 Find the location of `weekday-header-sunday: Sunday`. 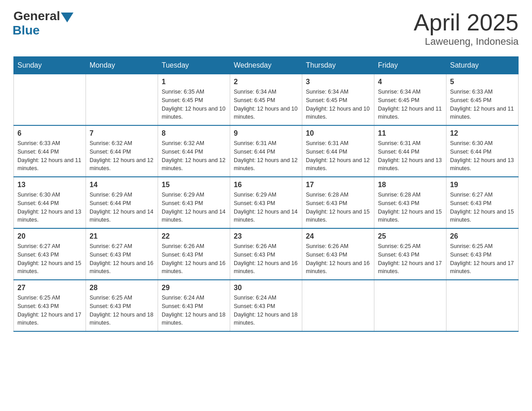

weekday-header-sunday: Sunday is located at coordinates (50, 65).